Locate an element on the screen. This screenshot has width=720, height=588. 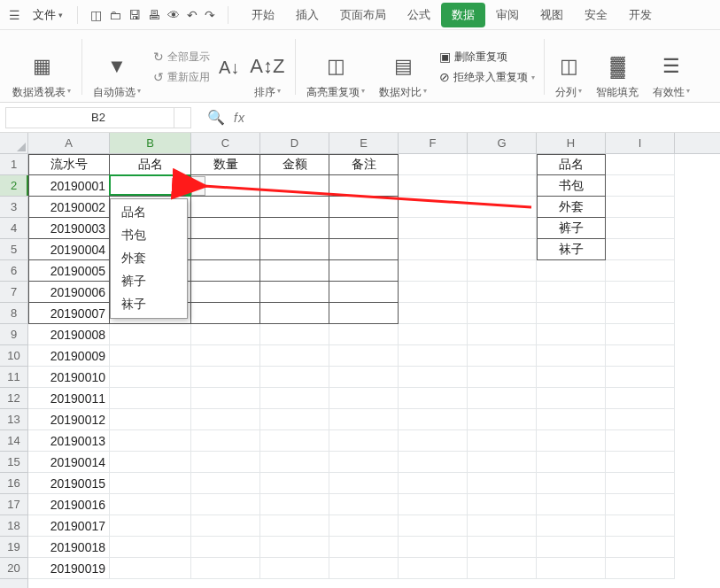
cell: 外套 is located at coordinates (571, 207).